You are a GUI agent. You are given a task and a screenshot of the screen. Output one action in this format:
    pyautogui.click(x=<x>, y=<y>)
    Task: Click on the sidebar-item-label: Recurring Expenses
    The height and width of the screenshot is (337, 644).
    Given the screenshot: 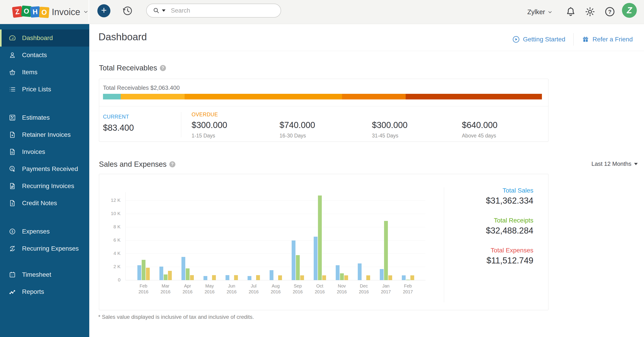 What is the action you would take?
    pyautogui.click(x=50, y=249)
    